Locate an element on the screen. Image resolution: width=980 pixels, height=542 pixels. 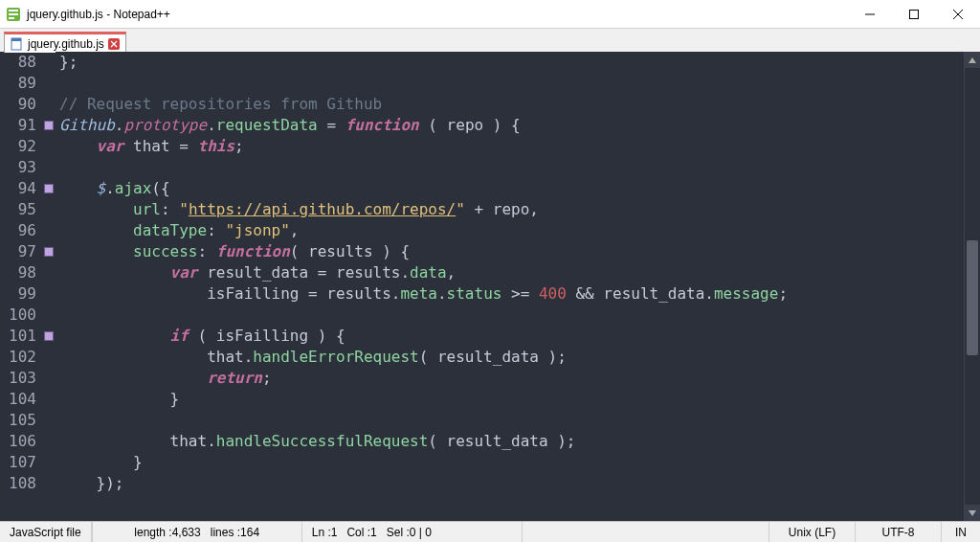
maximize-icon is located at coordinates (914, 14).